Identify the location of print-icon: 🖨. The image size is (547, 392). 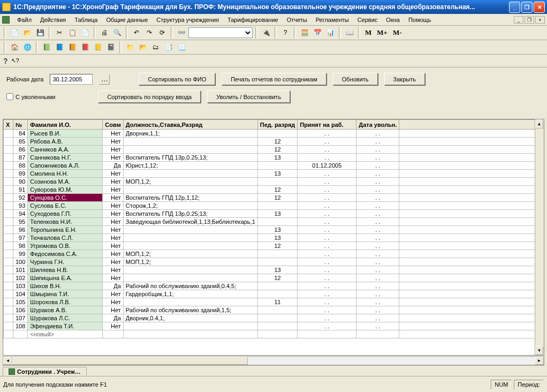
(104, 33).